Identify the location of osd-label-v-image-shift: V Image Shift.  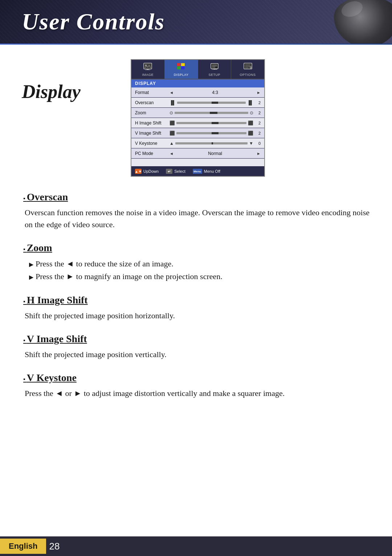
(152, 133).